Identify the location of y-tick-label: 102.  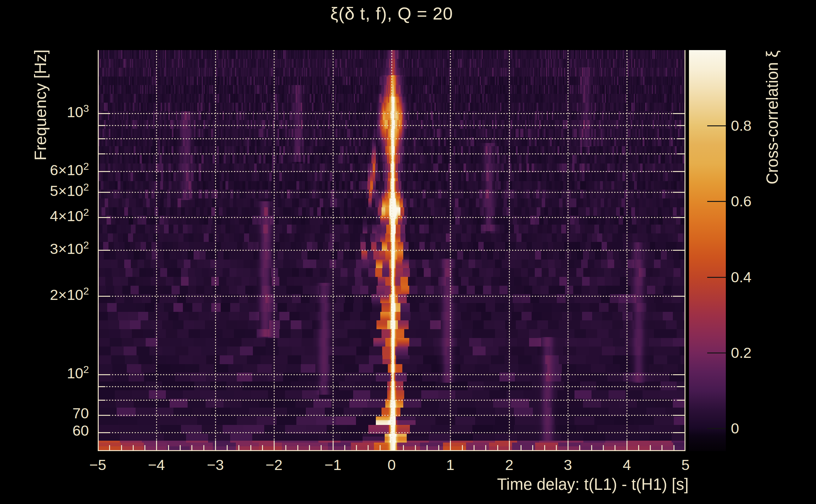
(47, 373).